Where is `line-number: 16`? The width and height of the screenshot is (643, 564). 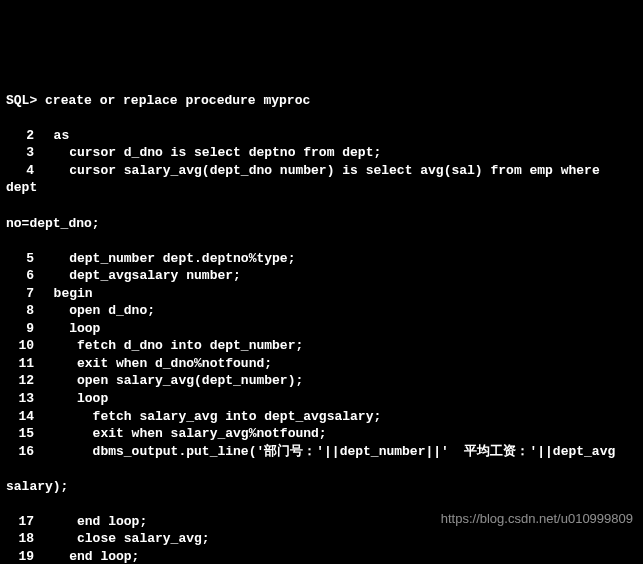 line-number: 16 is located at coordinates (20, 452).